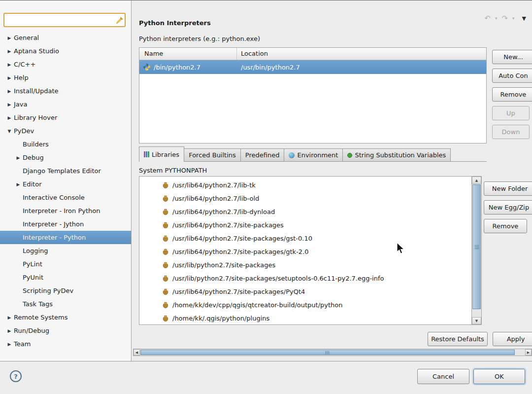 This screenshot has height=394, width=532. What do you see at coordinates (66, 171) in the screenshot?
I see `tree-item: Django Templates Editor` at bounding box center [66, 171].